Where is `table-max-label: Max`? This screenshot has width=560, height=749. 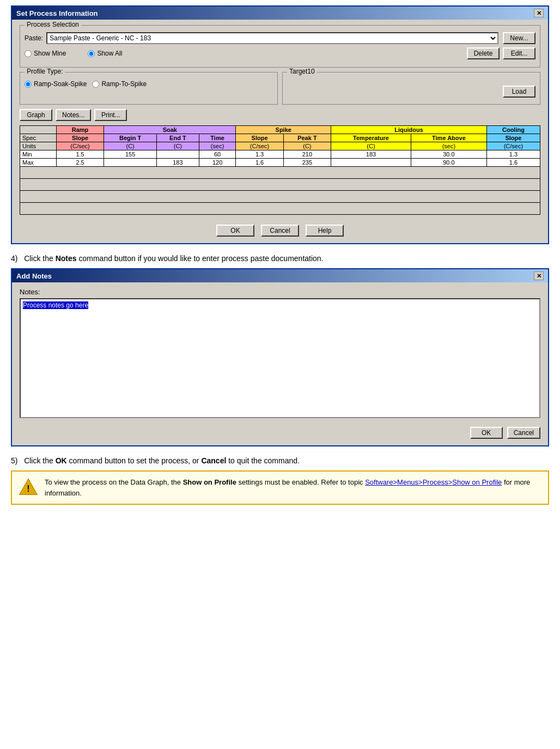
table-max-label: Max is located at coordinates (38, 162).